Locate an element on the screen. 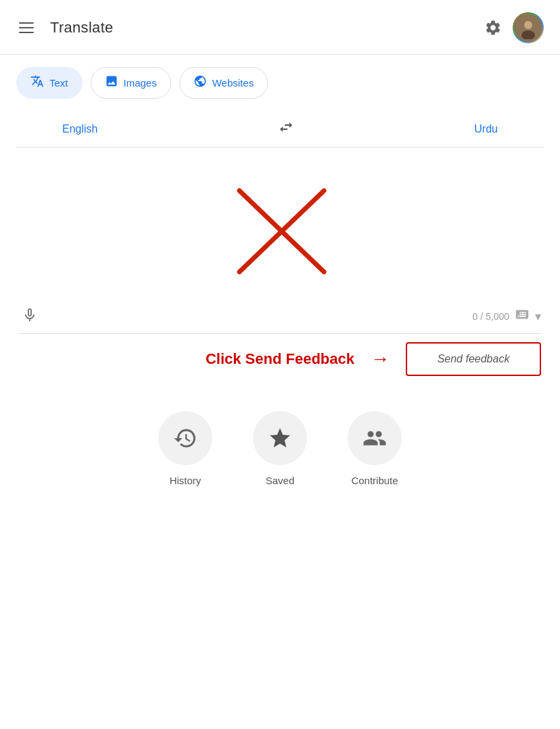  send-feedback-button: Send feedback is located at coordinates (473, 359).